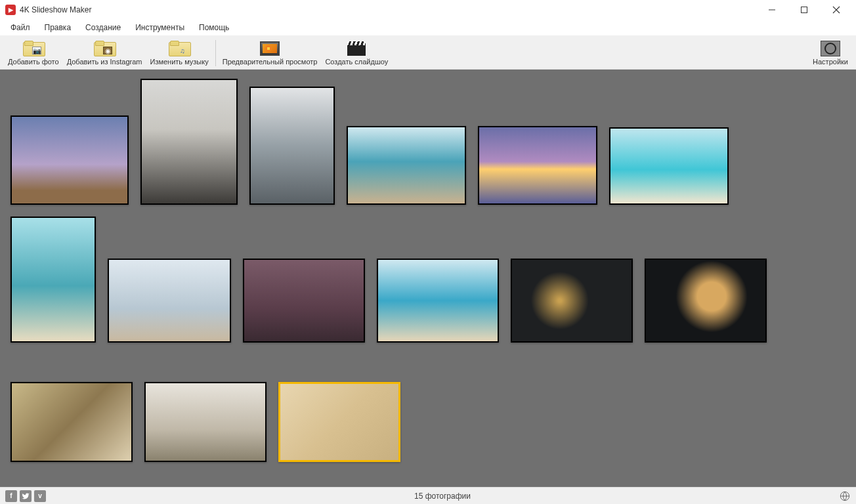  What do you see at coordinates (105, 62) in the screenshot?
I see `add-instagram-label: Добавить из Instagram` at bounding box center [105, 62].